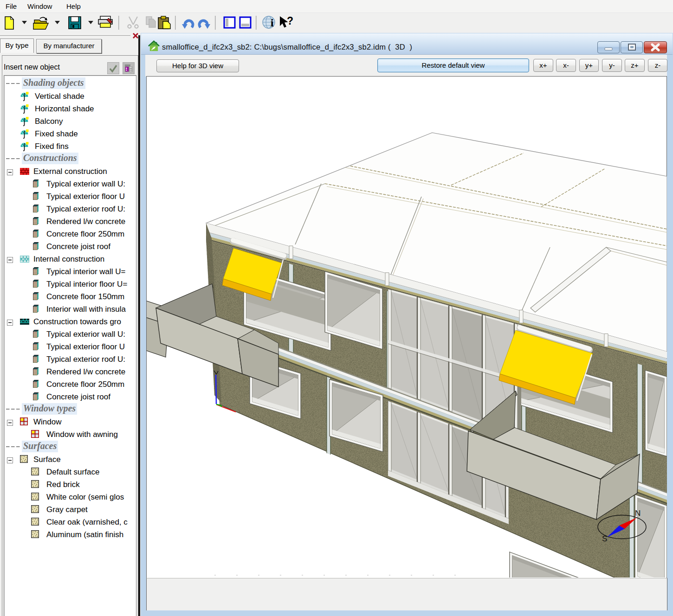 This screenshot has height=616, width=673. Describe the element at coordinates (638, 513) in the screenshot. I see `svg-text: N` at that location.